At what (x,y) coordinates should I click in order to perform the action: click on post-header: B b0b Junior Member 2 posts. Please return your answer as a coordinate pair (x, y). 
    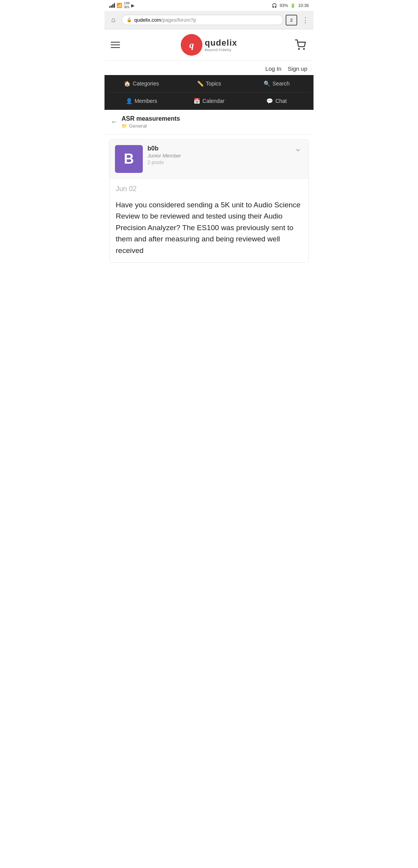
    Looking at the image, I should click on (209, 159).